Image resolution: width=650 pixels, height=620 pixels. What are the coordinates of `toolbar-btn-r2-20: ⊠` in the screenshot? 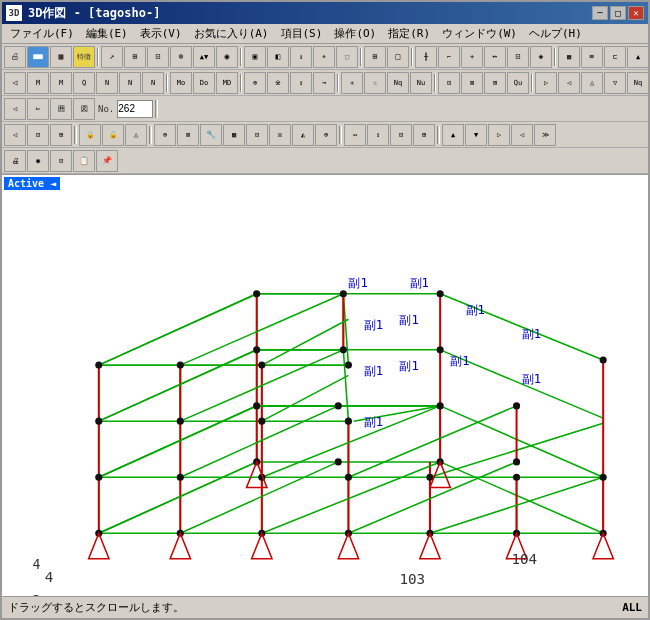 It's located at (472, 83).